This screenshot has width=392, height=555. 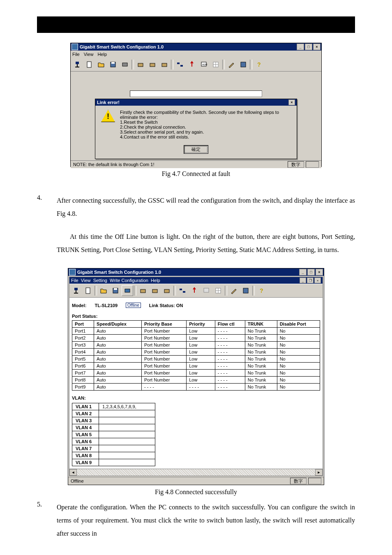 What do you see at coordinates (196, 387) in the screenshot?
I see `table-row: Port9Auto- - - -- - - -- - - -No TrunkNo` at bounding box center [196, 387].